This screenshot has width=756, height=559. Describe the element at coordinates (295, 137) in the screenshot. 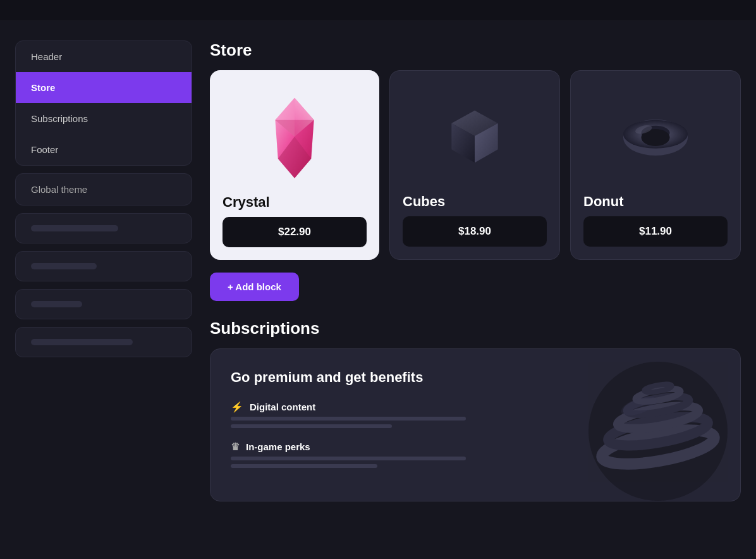

I see `crystal-image` at that location.